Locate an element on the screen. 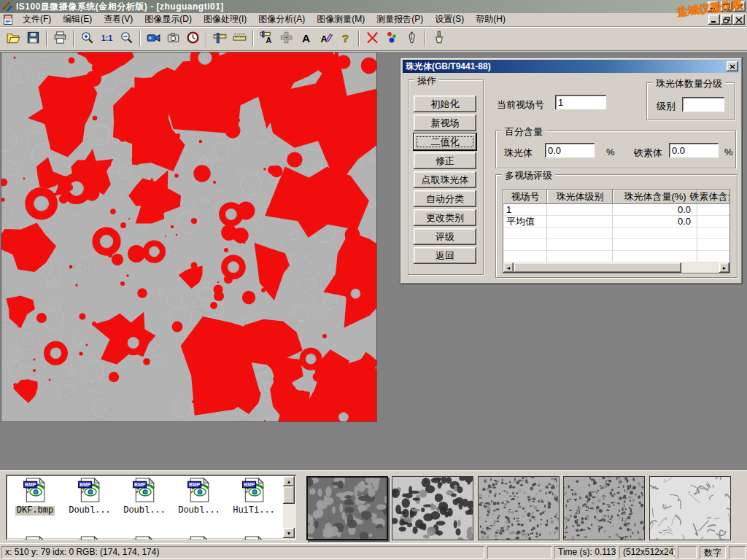 The width and height of the screenshot is (747, 560). svg-text: BMP is located at coordinates (195, 484).